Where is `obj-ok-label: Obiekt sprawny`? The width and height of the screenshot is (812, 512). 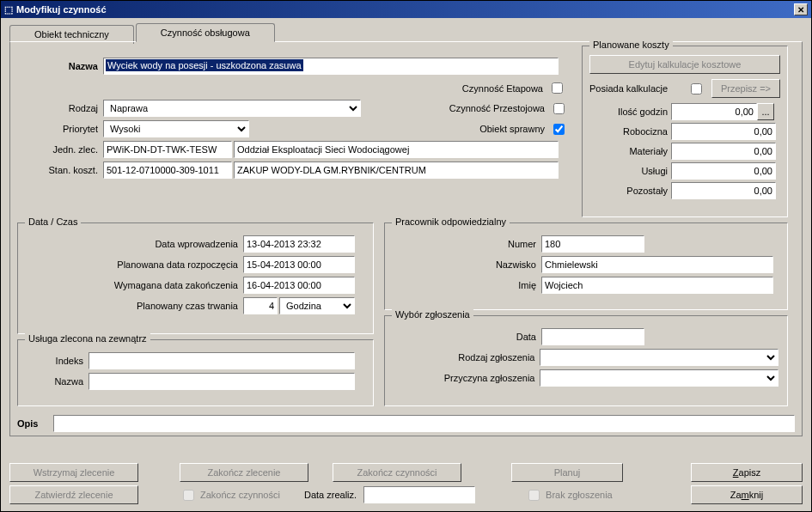 obj-ok-label: Obiekt sprawny is located at coordinates (514, 129).